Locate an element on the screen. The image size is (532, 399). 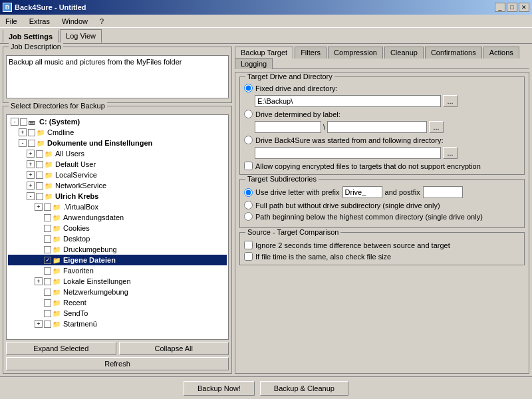
tree-item-ulrichkrebs: - 📁 Ulrich Krebs is located at coordinates (117, 196).